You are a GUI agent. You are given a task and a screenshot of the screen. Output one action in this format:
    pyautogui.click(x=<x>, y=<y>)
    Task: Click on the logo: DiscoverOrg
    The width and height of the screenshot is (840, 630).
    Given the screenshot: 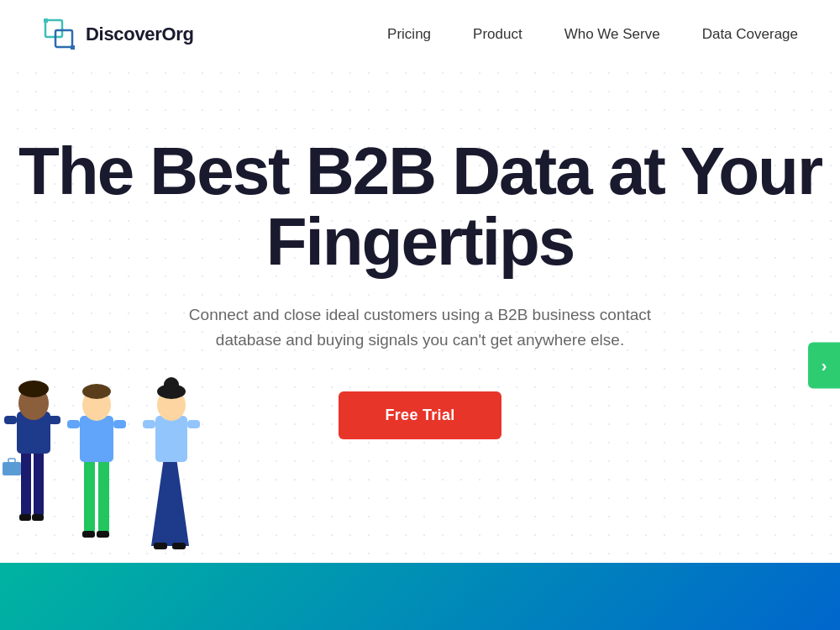 What is the action you would take?
    pyautogui.click(x=118, y=34)
    